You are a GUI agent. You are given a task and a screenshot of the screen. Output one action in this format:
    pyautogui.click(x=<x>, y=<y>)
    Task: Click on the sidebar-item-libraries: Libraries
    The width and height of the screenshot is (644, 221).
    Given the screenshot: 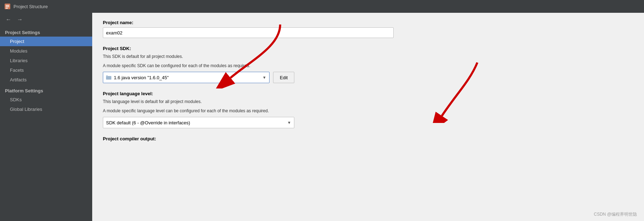 What is the action you would take?
    pyautogui.click(x=46, y=60)
    